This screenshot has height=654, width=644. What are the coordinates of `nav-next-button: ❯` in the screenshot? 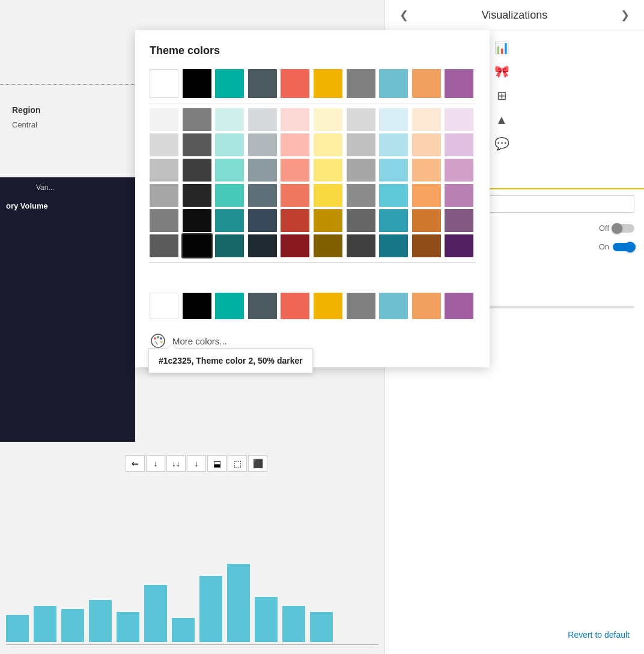 It's located at (625, 15).